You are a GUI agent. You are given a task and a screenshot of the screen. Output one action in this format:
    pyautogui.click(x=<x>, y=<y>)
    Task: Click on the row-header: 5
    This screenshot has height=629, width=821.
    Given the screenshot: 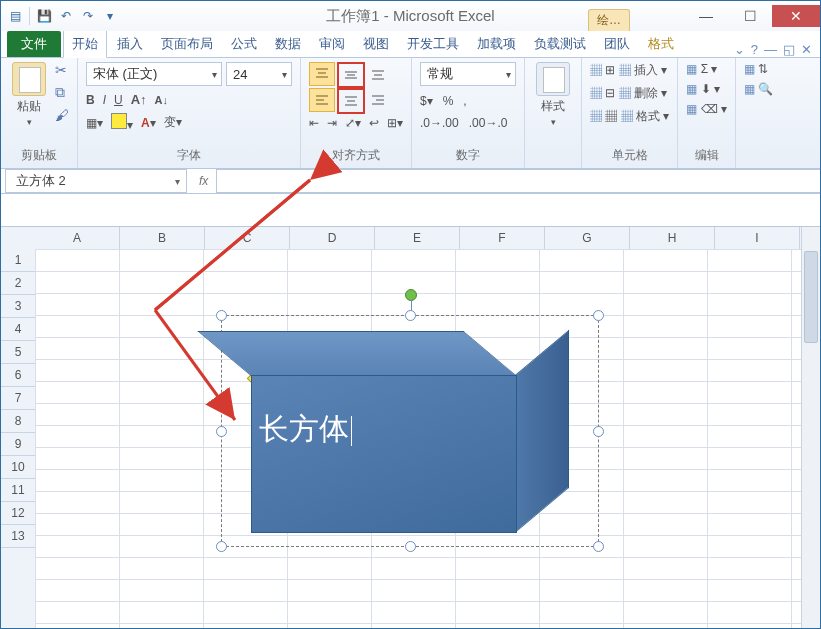 What is the action you would take?
    pyautogui.click(x=18, y=352)
    